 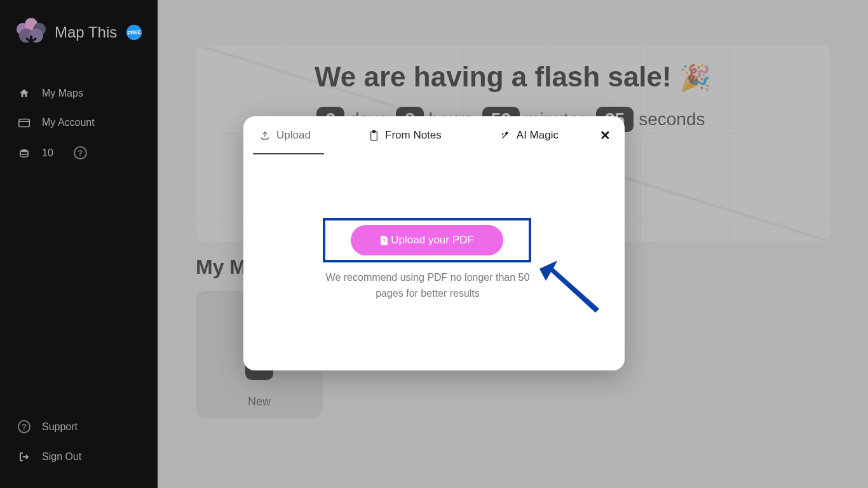 I want to click on nav-secondary: ? Support Sign Out, so click(x=79, y=450).